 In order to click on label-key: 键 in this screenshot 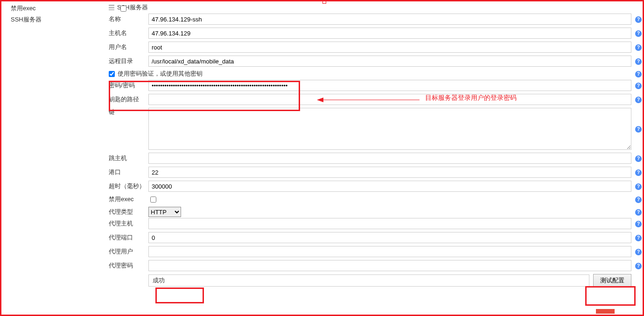, I will do `click(129, 112)`.